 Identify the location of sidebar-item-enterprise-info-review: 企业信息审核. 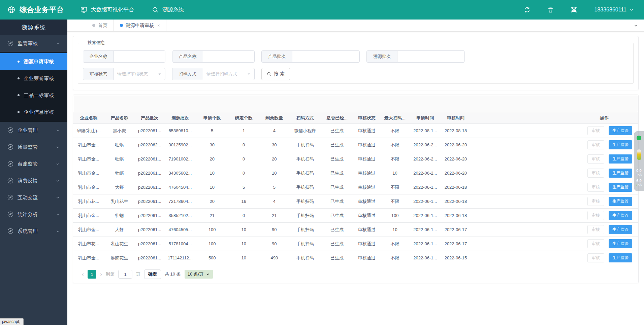
(34, 112).